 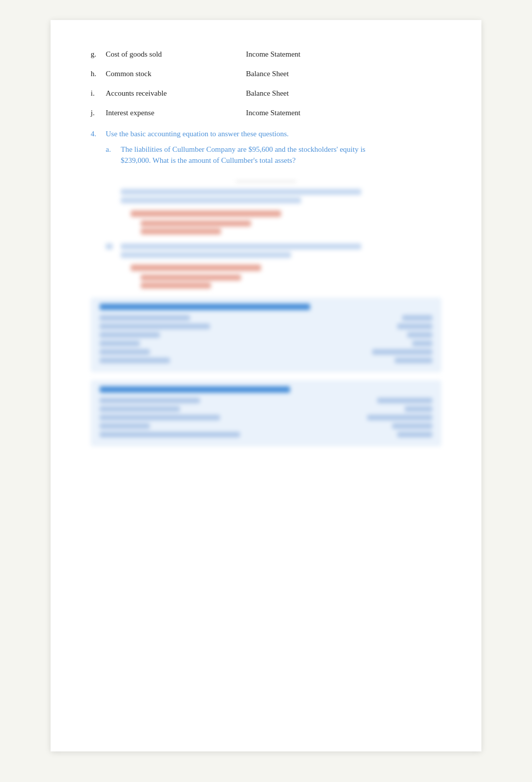 What do you see at coordinates (145, 318) in the screenshot?
I see `blur-cell-1l` at bounding box center [145, 318].